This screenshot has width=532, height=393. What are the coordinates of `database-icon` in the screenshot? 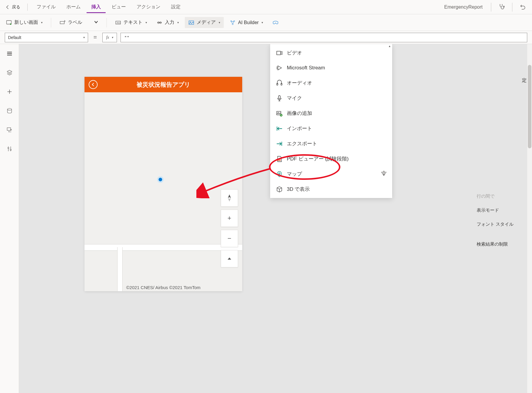 It's located at (10, 111).